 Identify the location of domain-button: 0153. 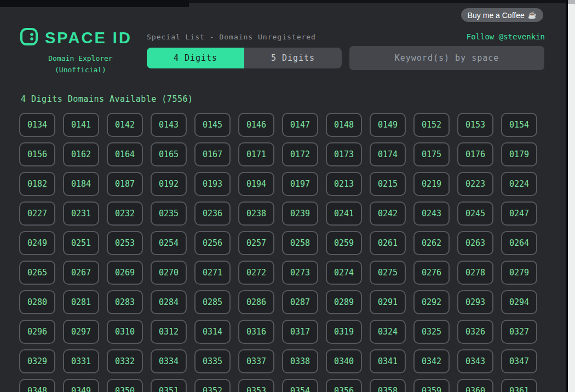
(475, 125).